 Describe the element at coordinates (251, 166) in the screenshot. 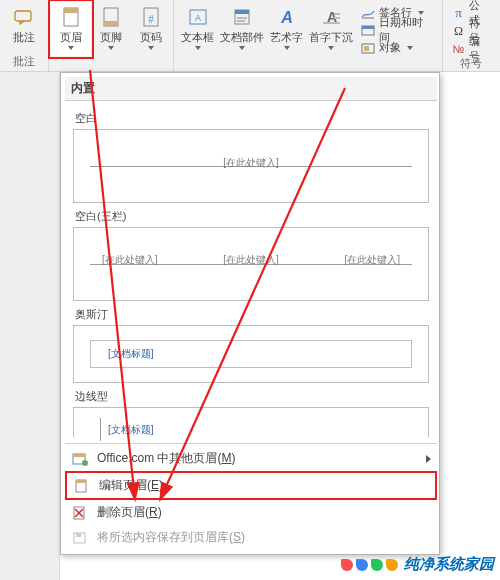

I see `gallery-preview: [在此处键入]` at that location.